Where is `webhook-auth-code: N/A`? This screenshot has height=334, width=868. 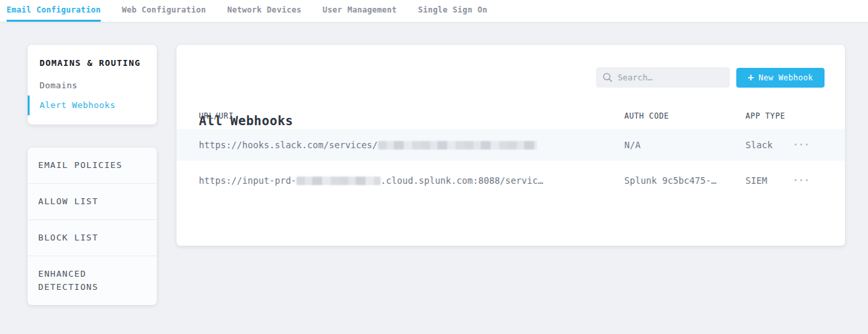
webhook-auth-code: N/A is located at coordinates (632, 145).